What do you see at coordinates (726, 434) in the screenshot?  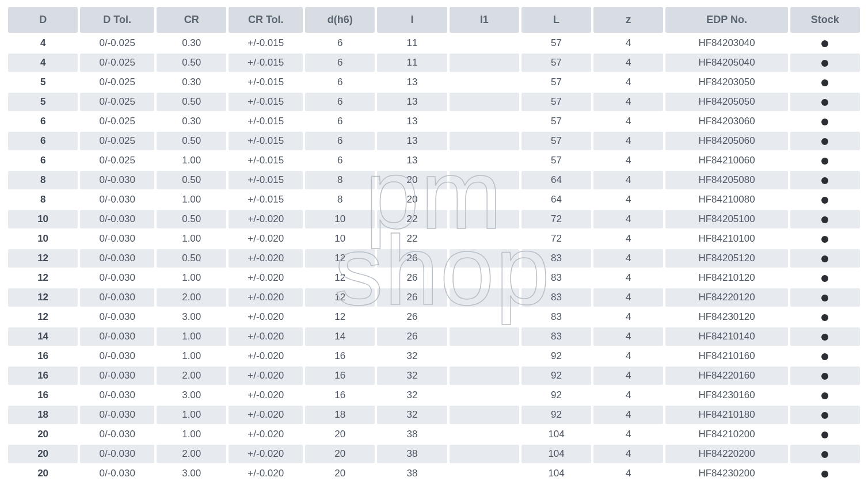 I see `cell-EDP: HF84210200` at bounding box center [726, 434].